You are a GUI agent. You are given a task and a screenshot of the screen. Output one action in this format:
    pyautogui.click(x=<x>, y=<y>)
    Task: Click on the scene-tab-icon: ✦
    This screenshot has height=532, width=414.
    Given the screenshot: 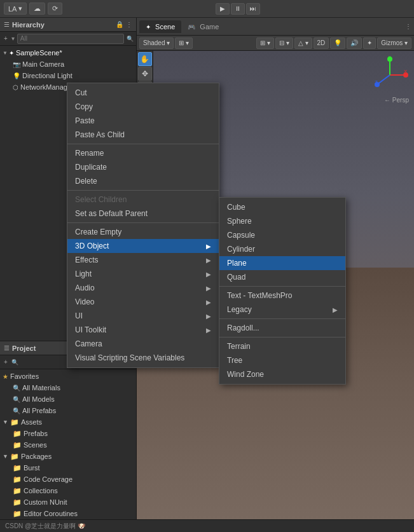 What is the action you would take?
    pyautogui.click(x=148, y=27)
    